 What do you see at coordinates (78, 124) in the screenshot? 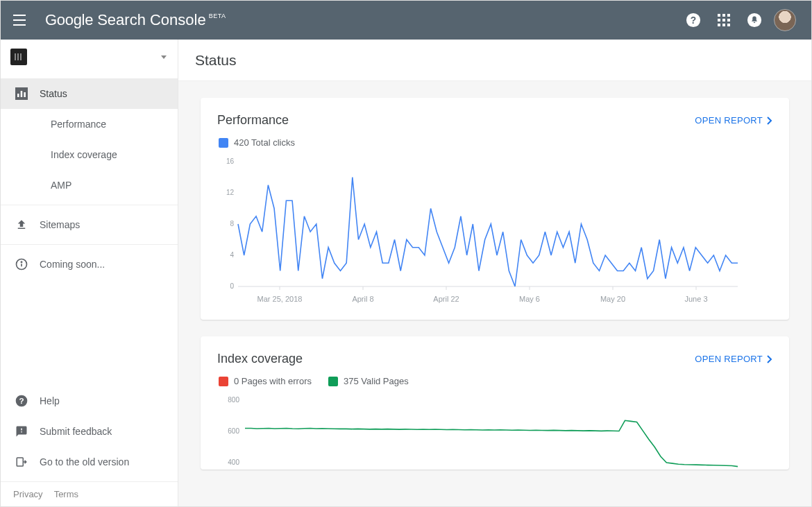
I see `sidebar-item-label: Performance` at bounding box center [78, 124].